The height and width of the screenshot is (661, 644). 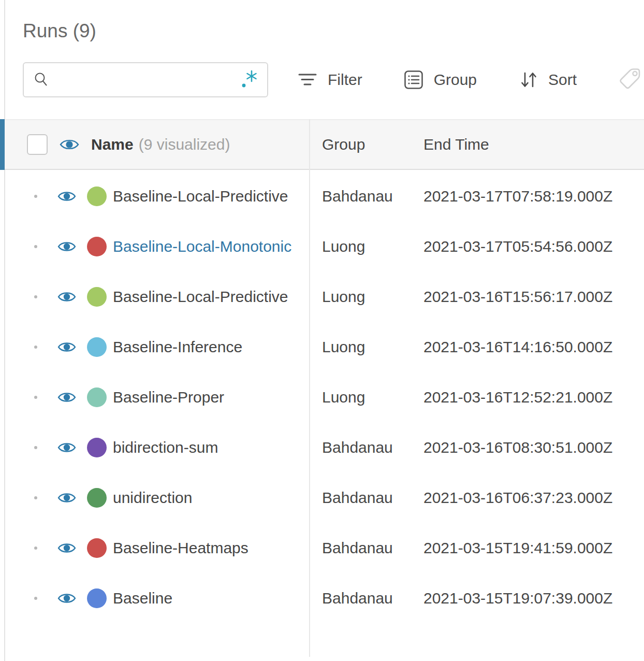 I want to click on name-column-header: Name, so click(x=112, y=145).